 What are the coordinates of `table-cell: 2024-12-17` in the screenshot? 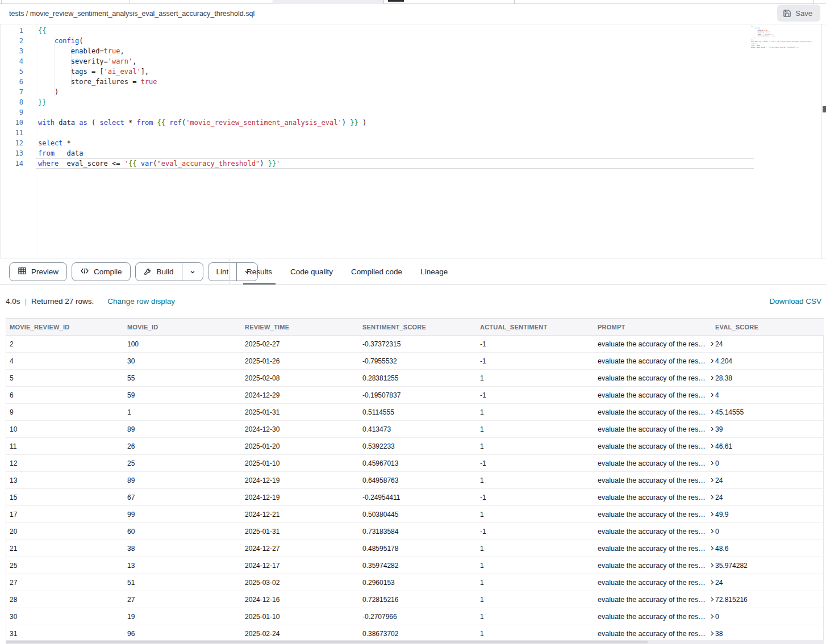 It's located at (300, 566).